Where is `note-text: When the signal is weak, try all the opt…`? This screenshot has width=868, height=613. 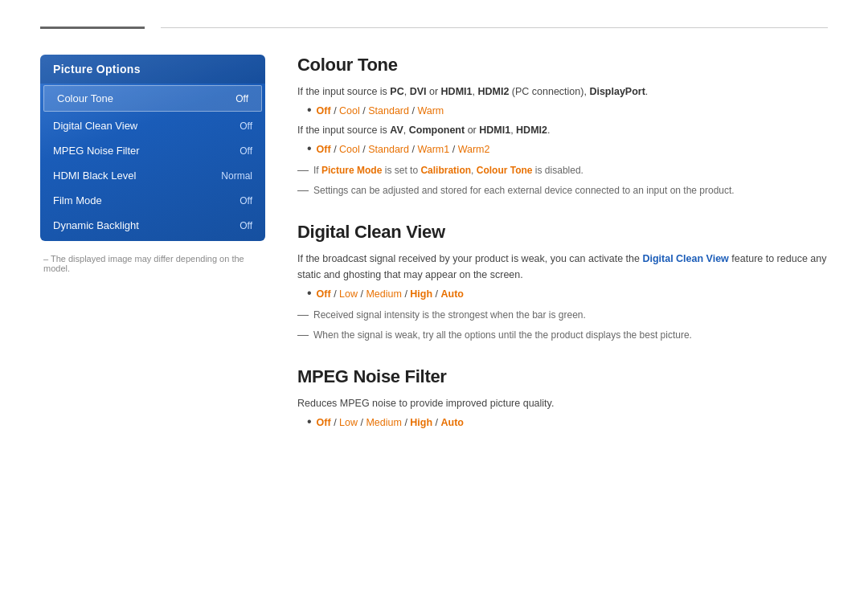
note-text: When the signal is weak, try all the opt… is located at coordinates (503, 336).